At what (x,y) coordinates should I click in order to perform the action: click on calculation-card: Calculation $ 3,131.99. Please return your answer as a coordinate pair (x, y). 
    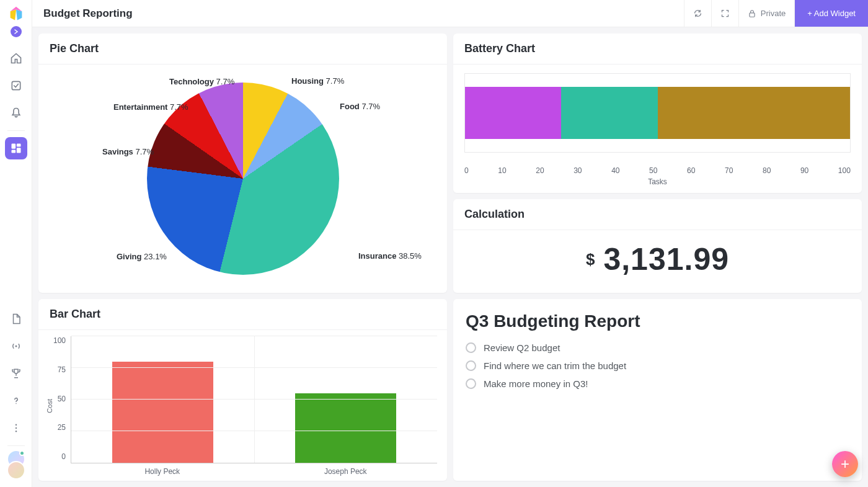
    Looking at the image, I should click on (657, 246).